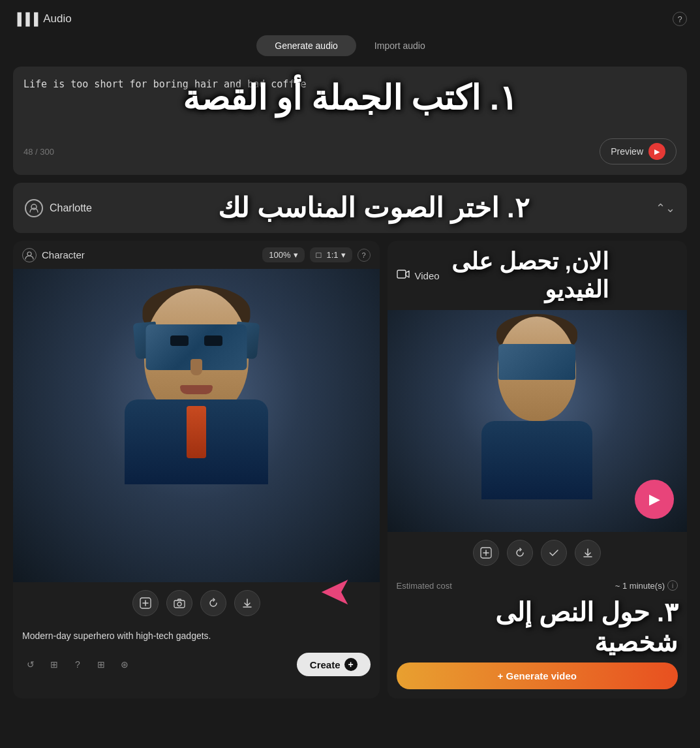 The image size is (700, 748). I want to click on import-audio-tab: Import audio, so click(400, 46).